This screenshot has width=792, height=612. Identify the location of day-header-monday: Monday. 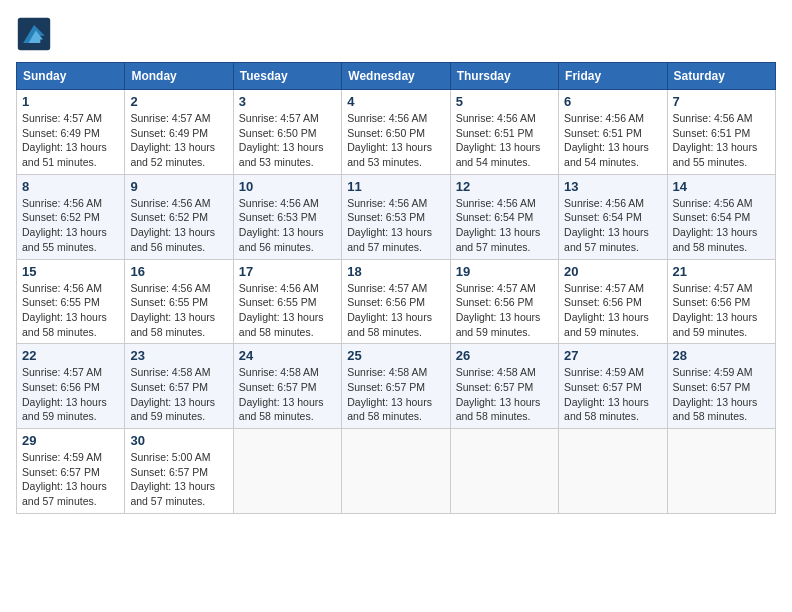
(179, 76).